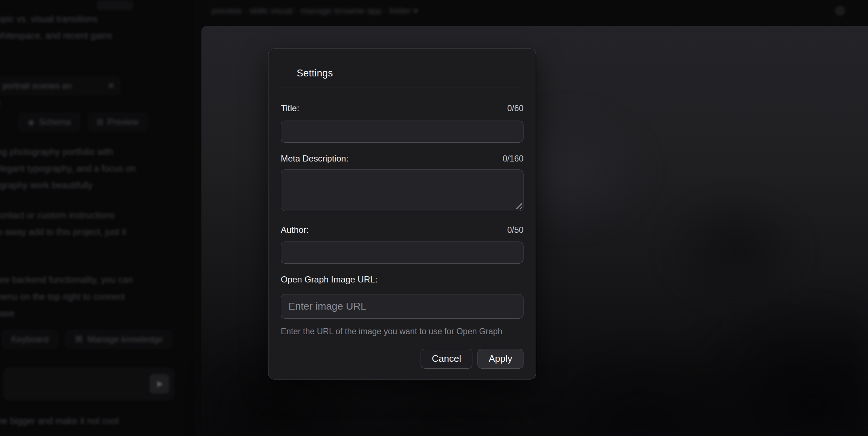 The image size is (868, 436). Describe the element at coordinates (290, 108) in the screenshot. I see `title-label: Title:` at that location.